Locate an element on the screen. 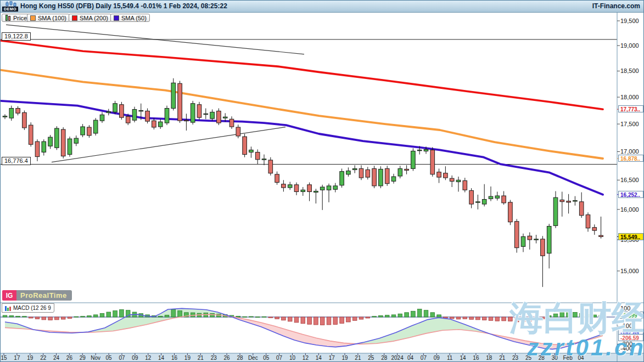  legend-sma200-label: SMA (200) is located at coordinates (94, 18).